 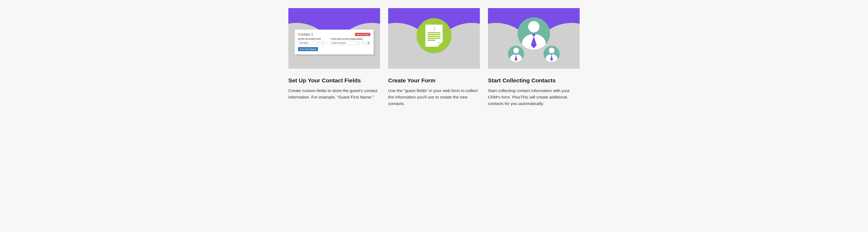 What do you see at coordinates (334, 57) in the screenshot?
I see `feature-card-setup-fields: Contact 1 Remove Contact Set this new co…` at bounding box center [334, 57].